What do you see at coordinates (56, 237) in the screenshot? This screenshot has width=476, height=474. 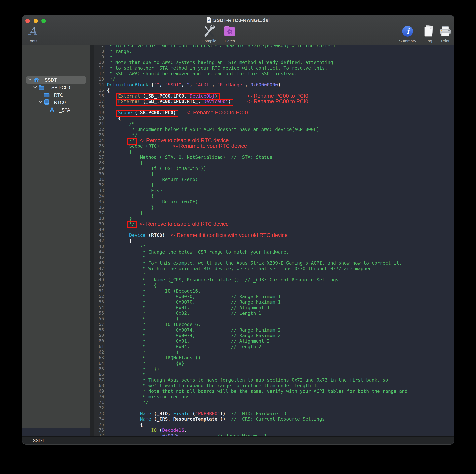 I see `acpi-tree-sidebar: SSDT _SB.PC00.L... RTC` at bounding box center [56, 237].